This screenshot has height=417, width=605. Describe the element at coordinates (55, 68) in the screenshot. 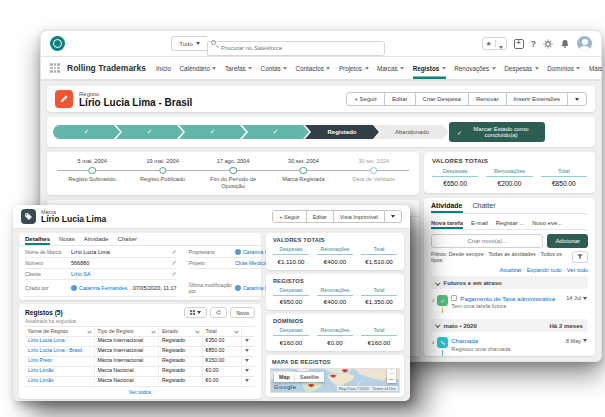

I see `app-launcher-waffle-icon` at that location.